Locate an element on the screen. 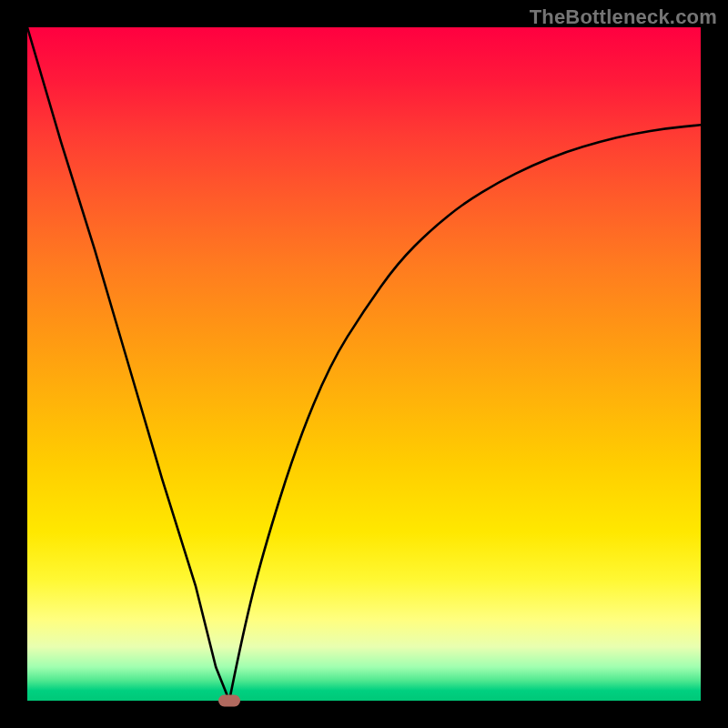 The height and width of the screenshot is (728, 728). minimum-marker is located at coordinates (229, 701).